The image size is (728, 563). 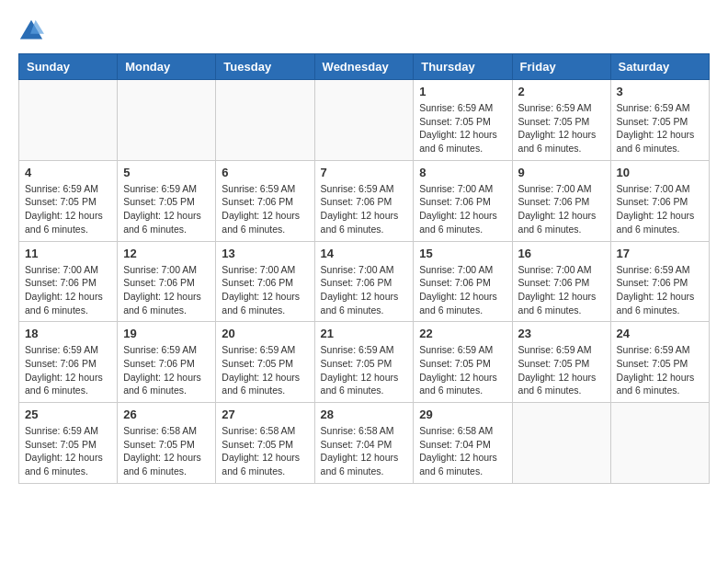 I want to click on calendar-cell: 19Sunrise: 6:59 AM Sunset: 7:06 PM Dayli…, so click(x=167, y=362).